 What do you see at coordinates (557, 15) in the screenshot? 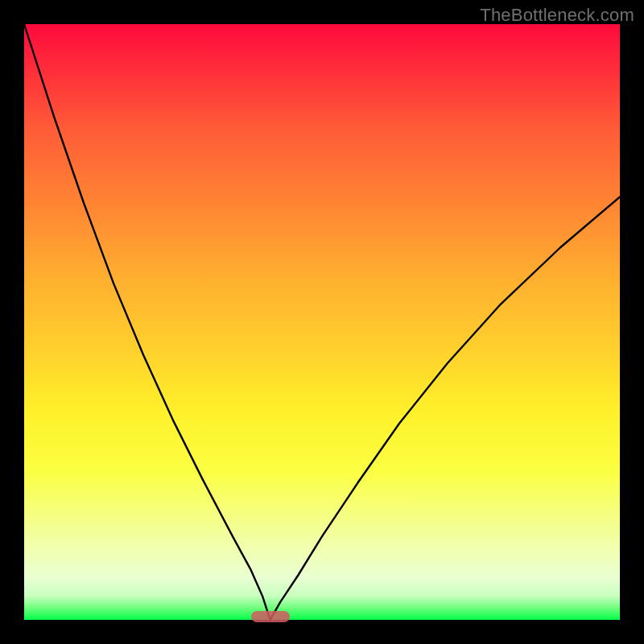
I see `watermark-text: TheBottleneck.com` at bounding box center [557, 15].